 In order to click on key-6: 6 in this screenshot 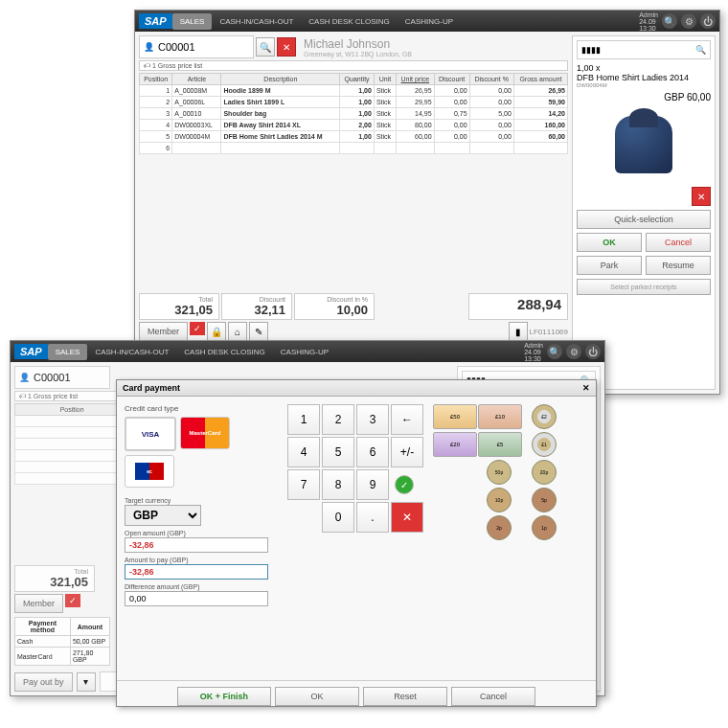, I will do `click(373, 452)`.